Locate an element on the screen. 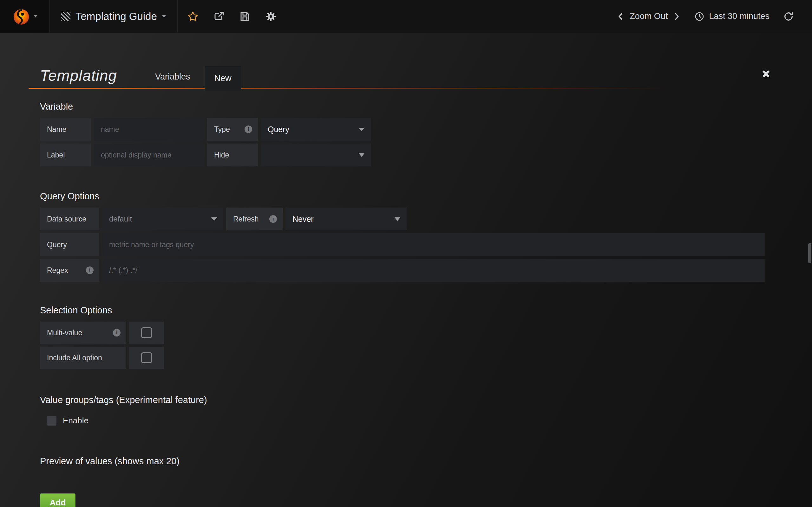  grafana-logo-icon is located at coordinates (21, 17).